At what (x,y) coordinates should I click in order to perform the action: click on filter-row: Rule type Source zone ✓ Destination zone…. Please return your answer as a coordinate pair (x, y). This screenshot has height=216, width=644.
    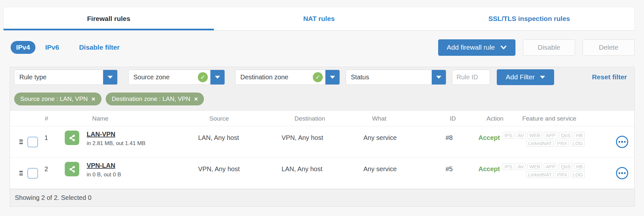
    Looking at the image, I should click on (322, 77).